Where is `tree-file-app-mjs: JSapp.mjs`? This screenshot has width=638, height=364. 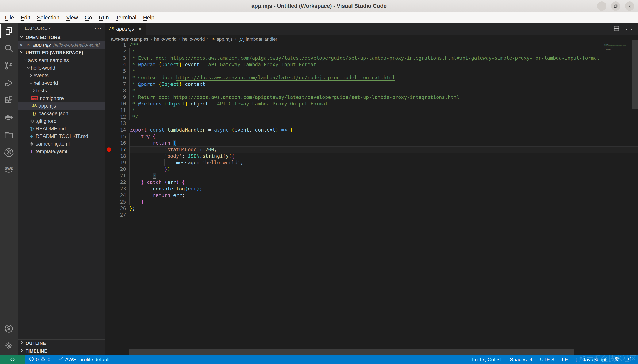 tree-file-app-mjs: JSapp.mjs is located at coordinates (62, 106).